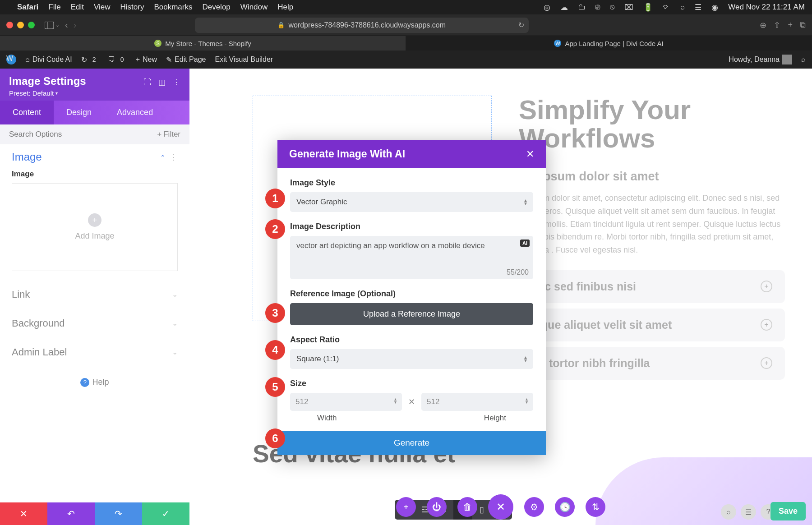  Describe the element at coordinates (788, 511) in the screenshot. I see `save-button: Save` at that location.